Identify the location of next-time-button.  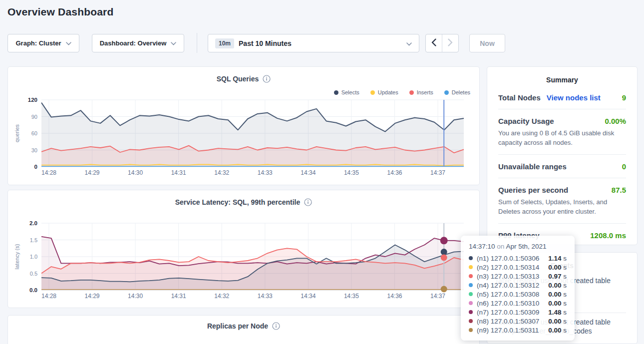
(450, 43).